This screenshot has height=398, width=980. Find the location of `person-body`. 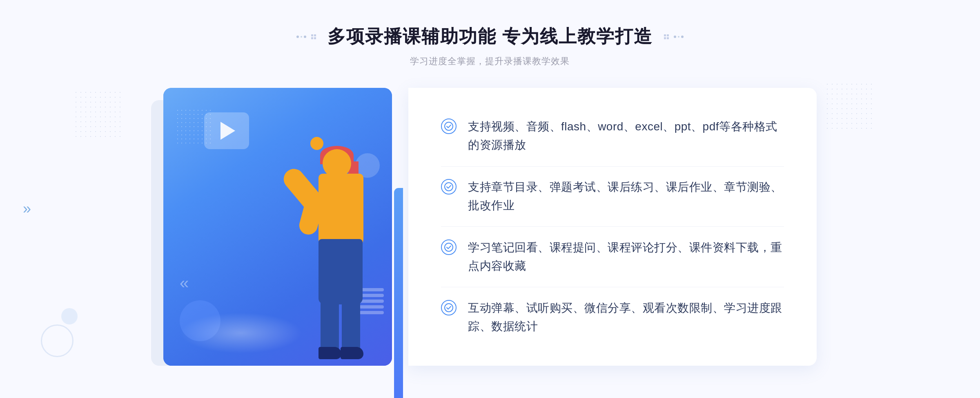

person-body is located at coordinates (341, 210).